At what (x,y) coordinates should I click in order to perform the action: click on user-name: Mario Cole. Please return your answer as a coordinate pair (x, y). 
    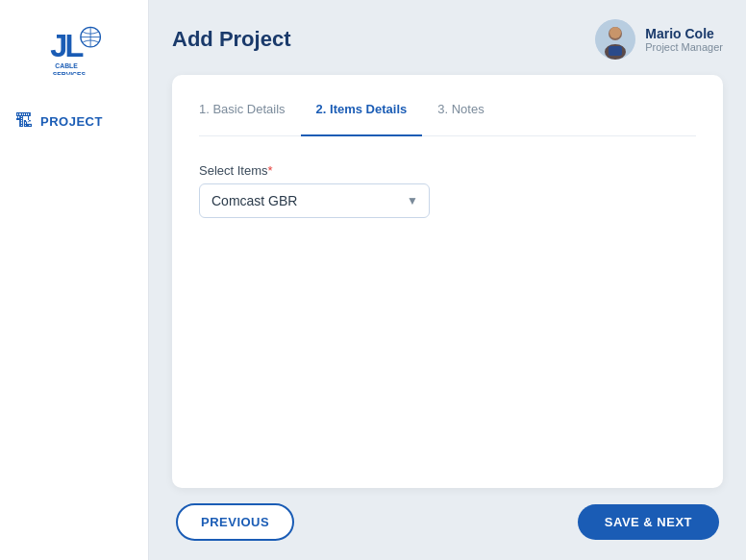
    Looking at the image, I should click on (684, 34).